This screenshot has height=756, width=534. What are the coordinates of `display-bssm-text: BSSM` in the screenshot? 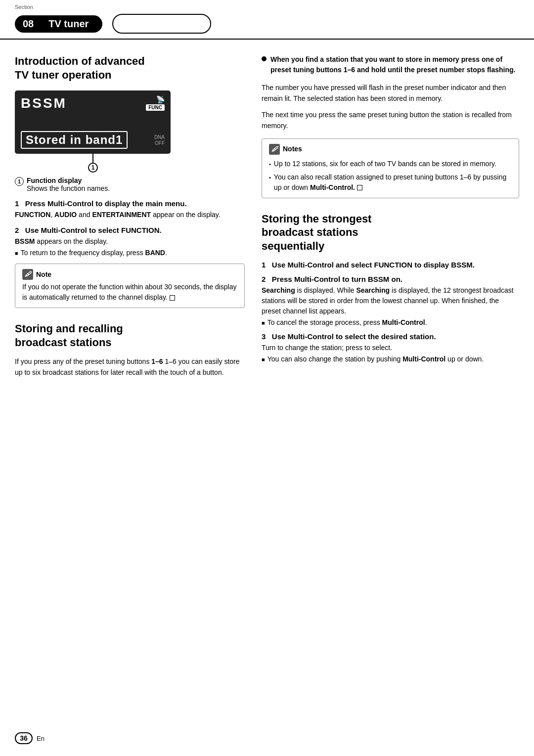 It's located at (44, 103).